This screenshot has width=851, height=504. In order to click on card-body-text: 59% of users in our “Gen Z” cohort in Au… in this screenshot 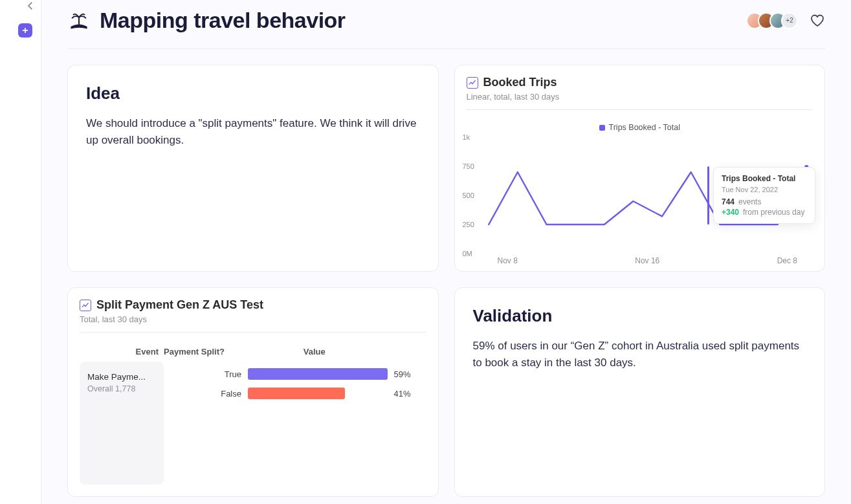, I will do `click(640, 355)`.